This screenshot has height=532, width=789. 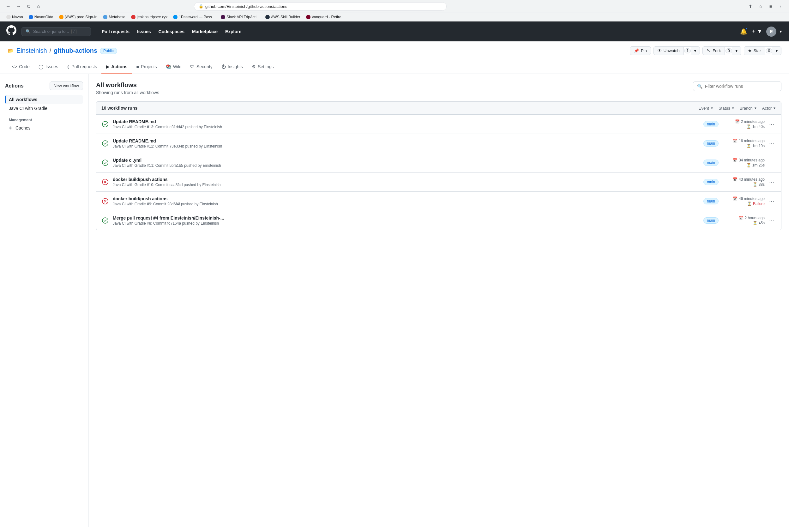 I want to click on workflow-run-info: Merge pull request #4 from Einsteinish/E…, so click(x=406, y=221).